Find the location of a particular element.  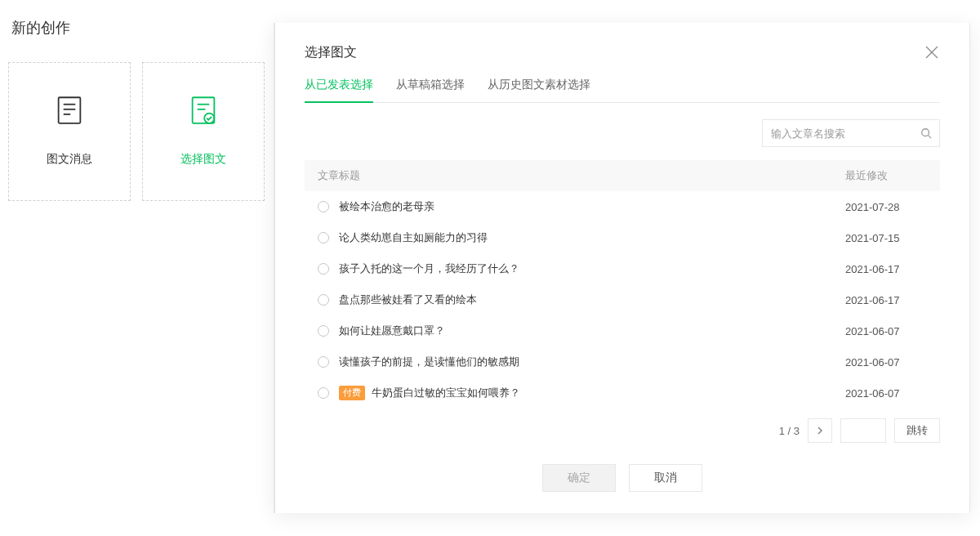

modal-footer: 确定 取消 is located at coordinates (622, 478).